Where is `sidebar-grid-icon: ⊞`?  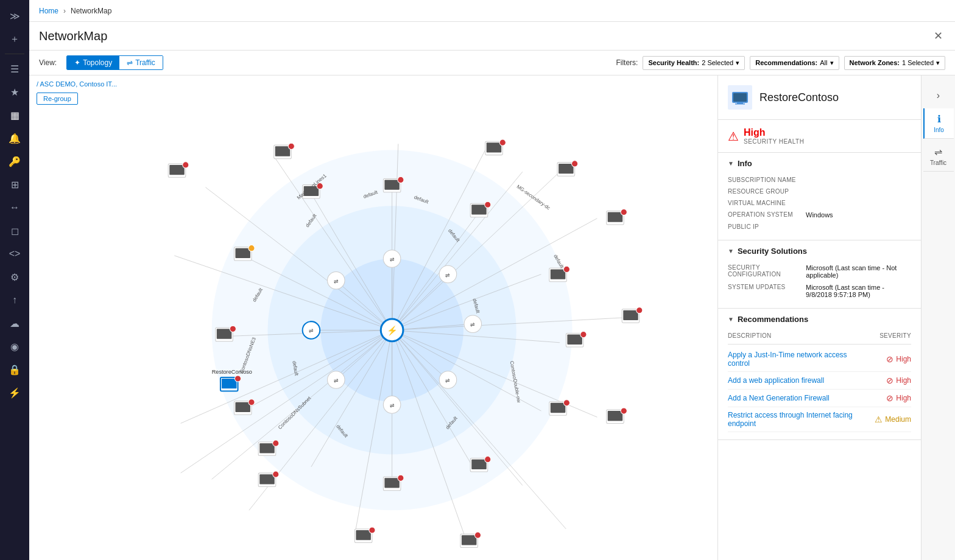
sidebar-grid-icon: ⊞ is located at coordinates (15, 184).